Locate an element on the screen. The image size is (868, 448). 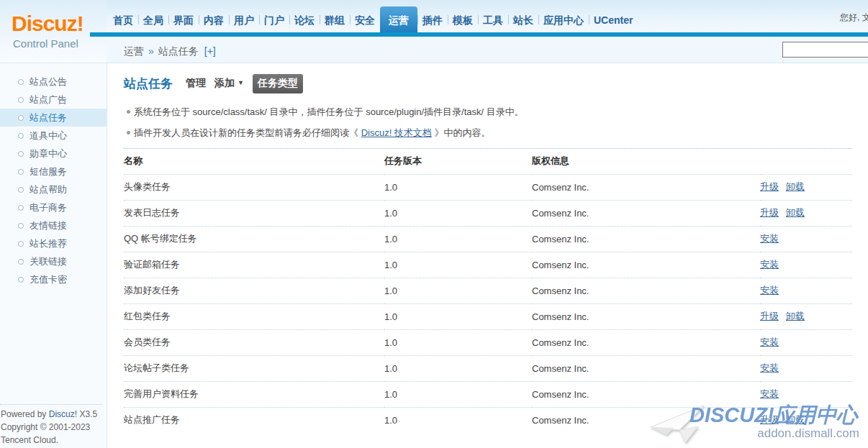
nav-item-全局: 全局 is located at coordinates (153, 23).